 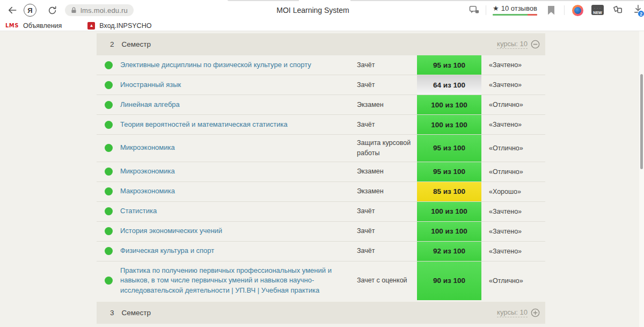 I want to click on scrollbar-track, so click(x=642, y=179).